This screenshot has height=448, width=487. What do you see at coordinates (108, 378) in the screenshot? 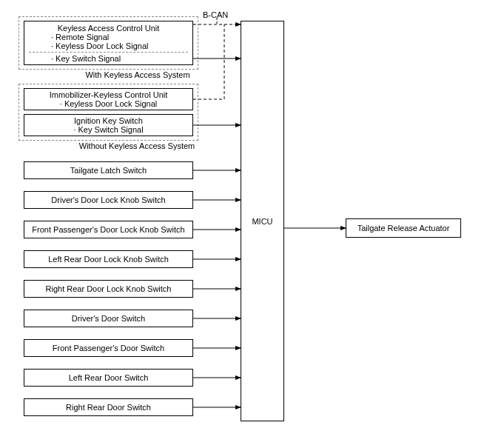
I see `switch-left-rear-door: Left Rear Door Switch` at bounding box center [108, 378].